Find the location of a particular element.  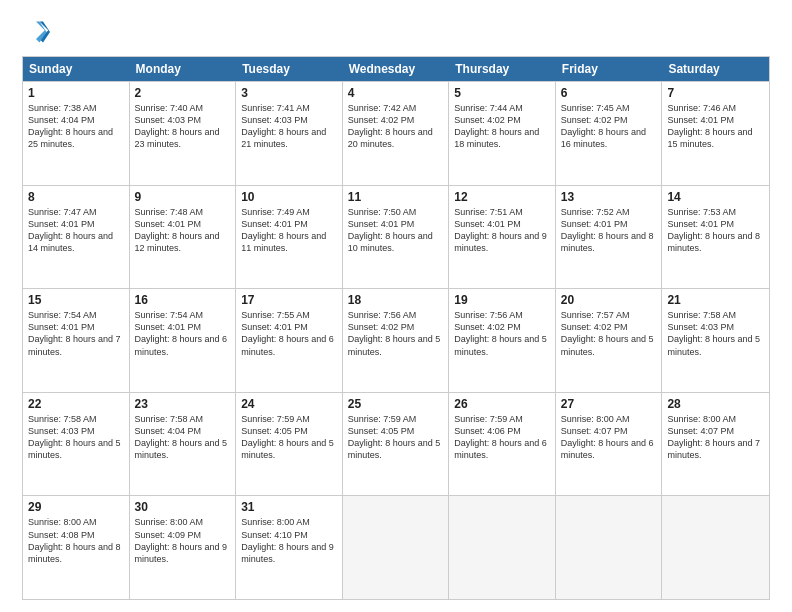

day-number: 29 is located at coordinates (76, 507).